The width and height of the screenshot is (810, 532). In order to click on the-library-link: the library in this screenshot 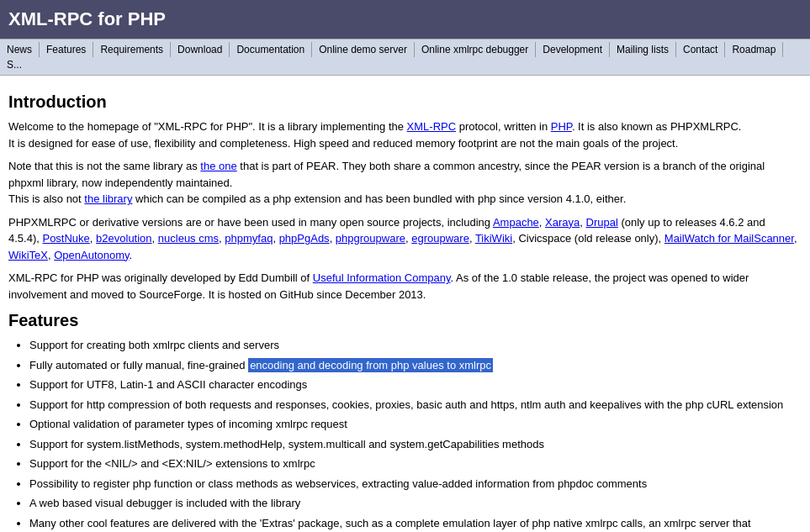, I will do `click(108, 198)`.